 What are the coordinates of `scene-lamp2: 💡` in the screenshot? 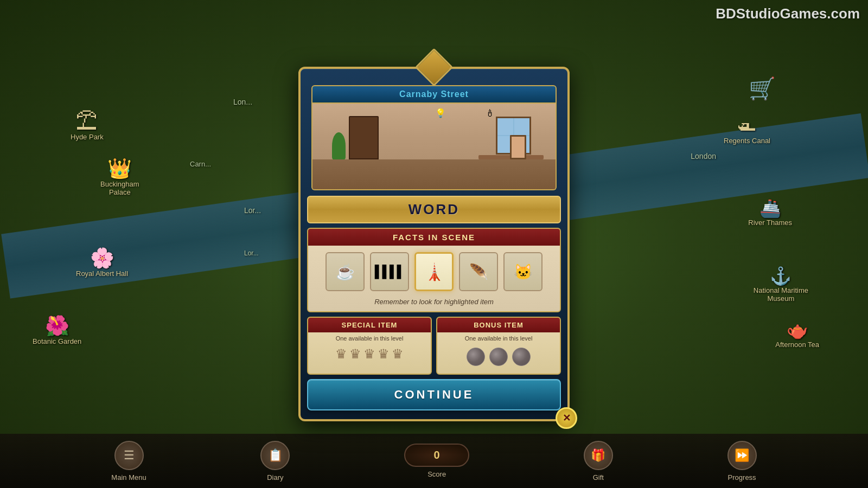 It's located at (441, 113).